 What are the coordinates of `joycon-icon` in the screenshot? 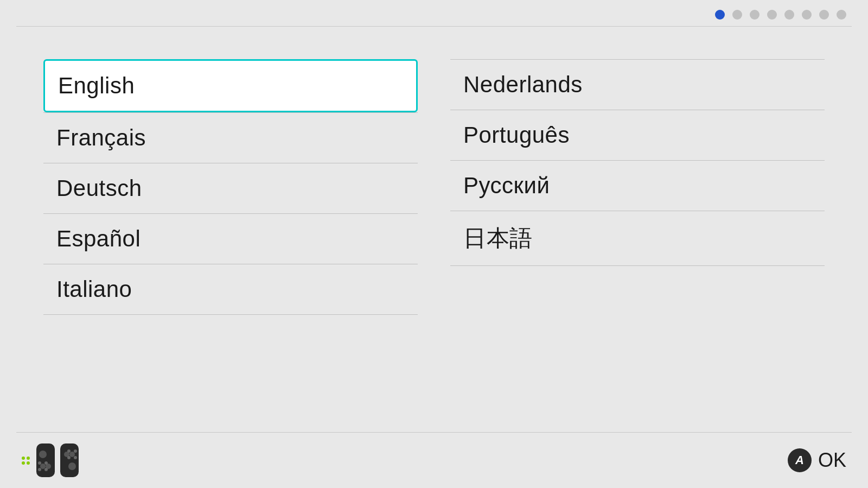 It's located at (58, 460).